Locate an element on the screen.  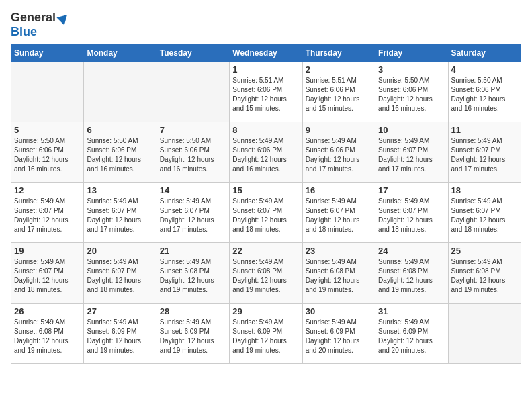
day-number: 29 is located at coordinates (266, 312).